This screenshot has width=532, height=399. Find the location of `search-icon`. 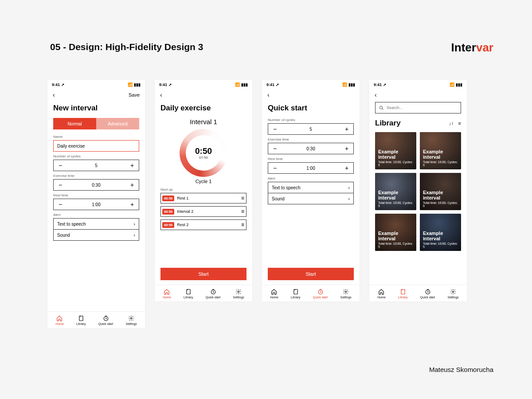

search-icon is located at coordinates (381, 108).